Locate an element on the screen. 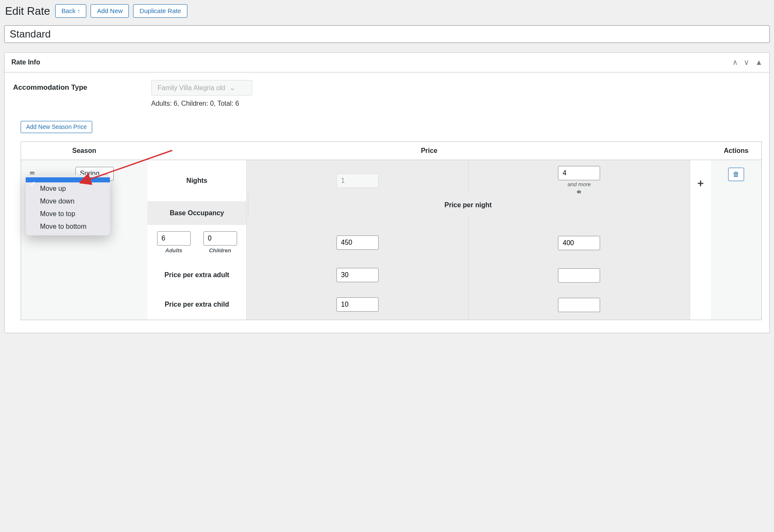 The image size is (774, 532). price-per-extra-adult-label: Price per extra adult is located at coordinates (197, 275).